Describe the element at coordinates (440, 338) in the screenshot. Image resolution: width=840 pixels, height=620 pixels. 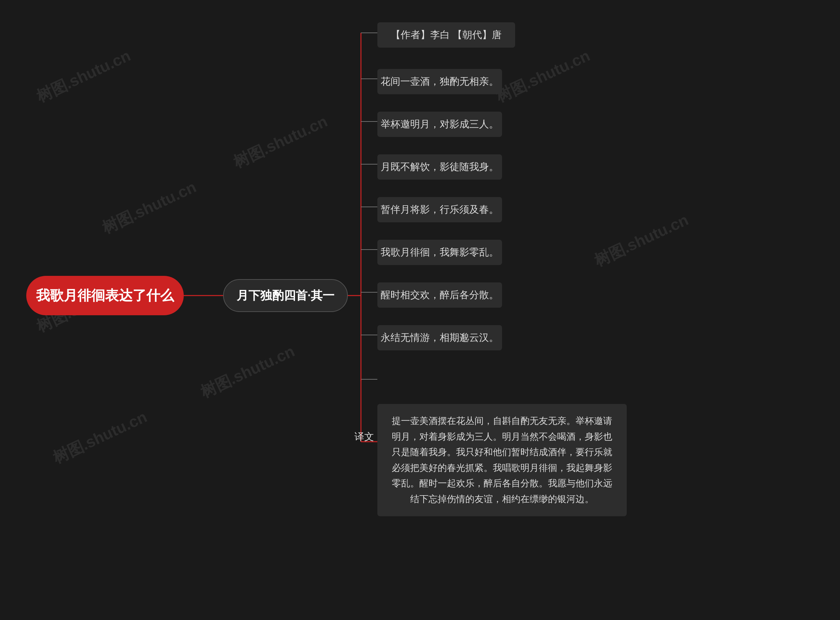
I see `branch-line7: 永结无情游，相期邈云汉。` at that location.